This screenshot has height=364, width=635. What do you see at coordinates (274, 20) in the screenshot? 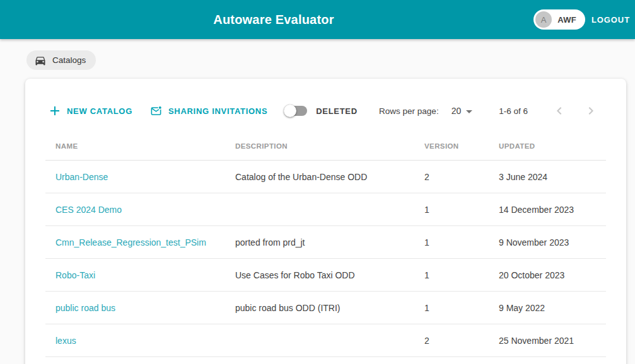
I see `page-title: Autoware Evaluator` at bounding box center [274, 20].